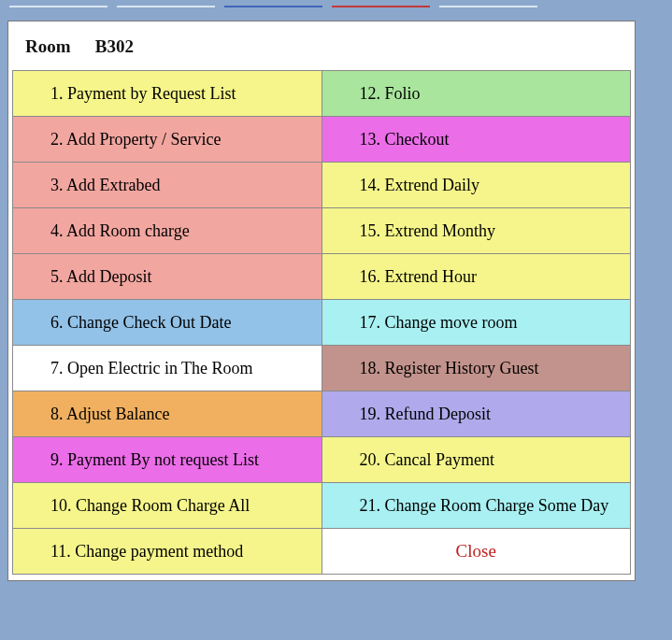  I want to click on top-tab-strip, so click(336, 8).